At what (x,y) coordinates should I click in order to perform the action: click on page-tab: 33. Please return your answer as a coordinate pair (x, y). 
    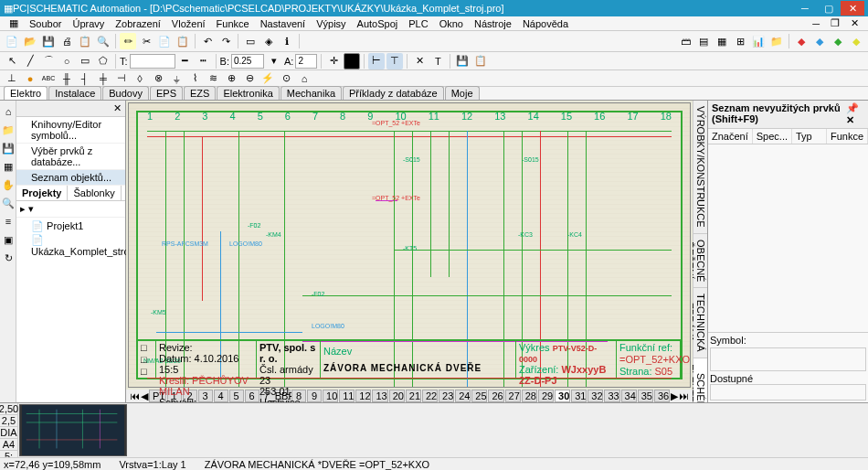
    Looking at the image, I should click on (612, 396).